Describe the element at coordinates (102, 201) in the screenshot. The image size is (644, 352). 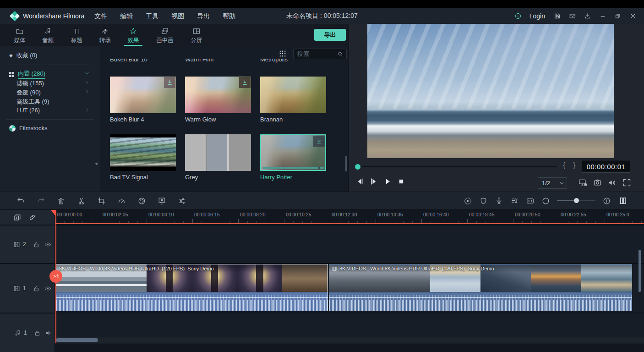
I see `crop-icon` at that location.